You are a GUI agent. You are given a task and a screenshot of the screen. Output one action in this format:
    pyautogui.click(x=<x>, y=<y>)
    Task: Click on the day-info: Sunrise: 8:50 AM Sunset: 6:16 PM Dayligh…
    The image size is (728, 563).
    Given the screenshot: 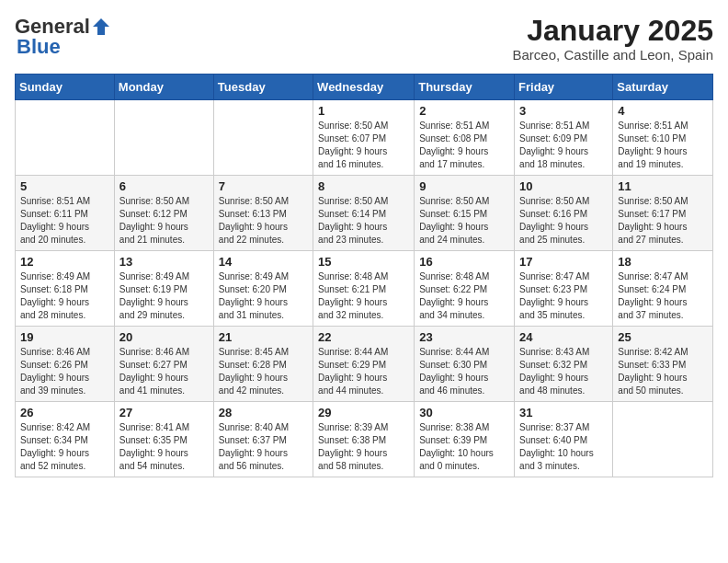 What is the action you would take?
    pyautogui.click(x=563, y=221)
    